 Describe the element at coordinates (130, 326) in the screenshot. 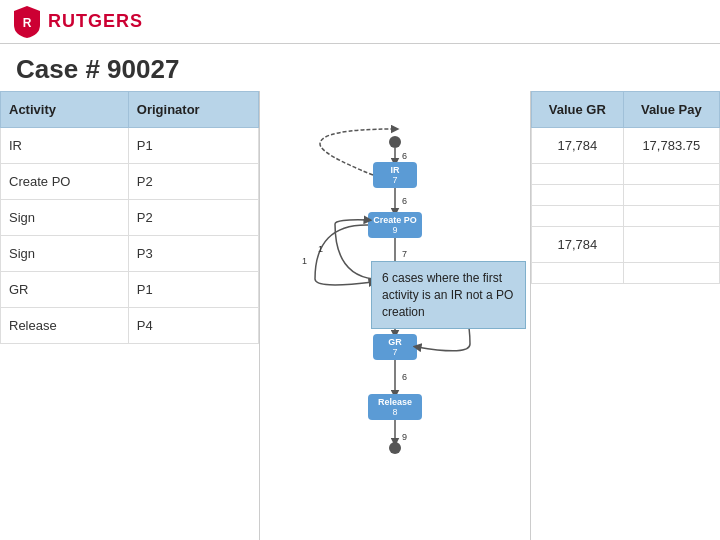

I see `table-row: ReleaseP4` at that location.